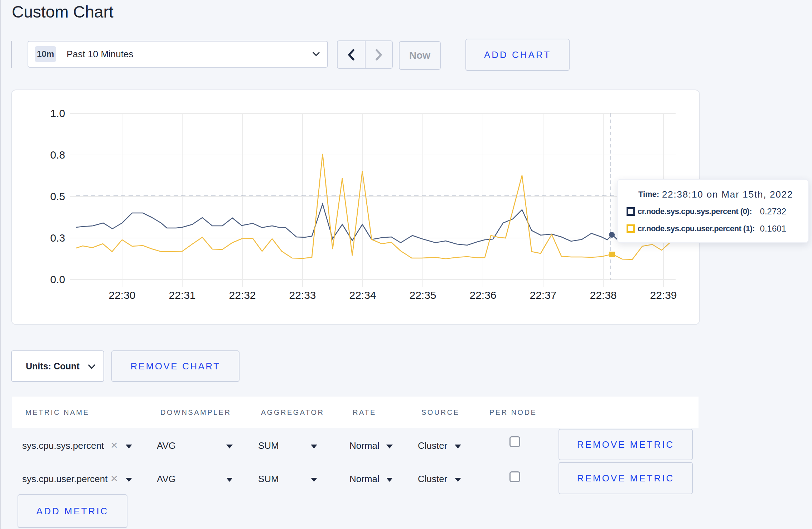  What do you see at coordinates (362, 295) in the screenshot?
I see `svg-text: 22:34` at bounding box center [362, 295].